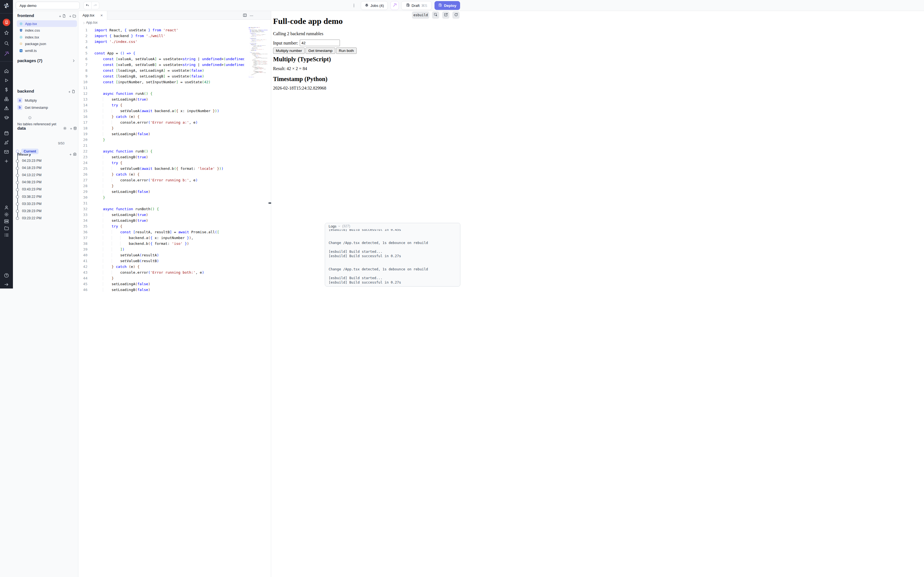 The width and height of the screenshot is (924, 577). I want to click on close-icon: ×, so click(102, 15).